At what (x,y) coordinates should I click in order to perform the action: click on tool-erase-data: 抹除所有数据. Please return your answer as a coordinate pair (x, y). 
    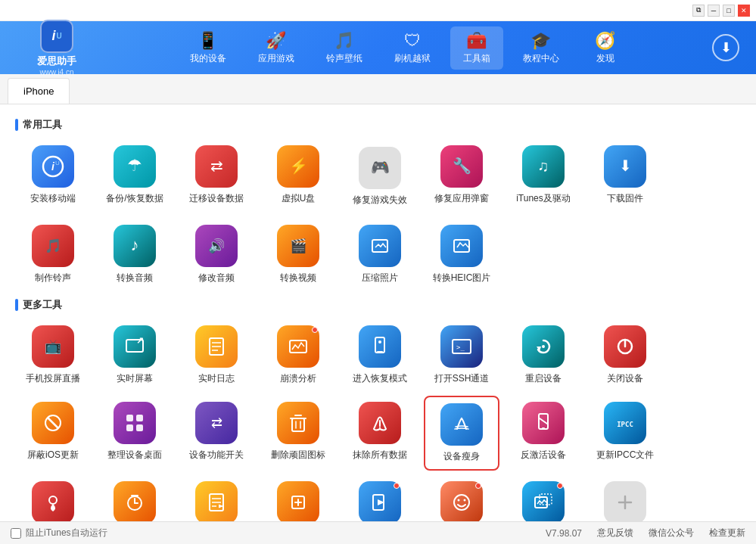
    Looking at the image, I should click on (380, 433).